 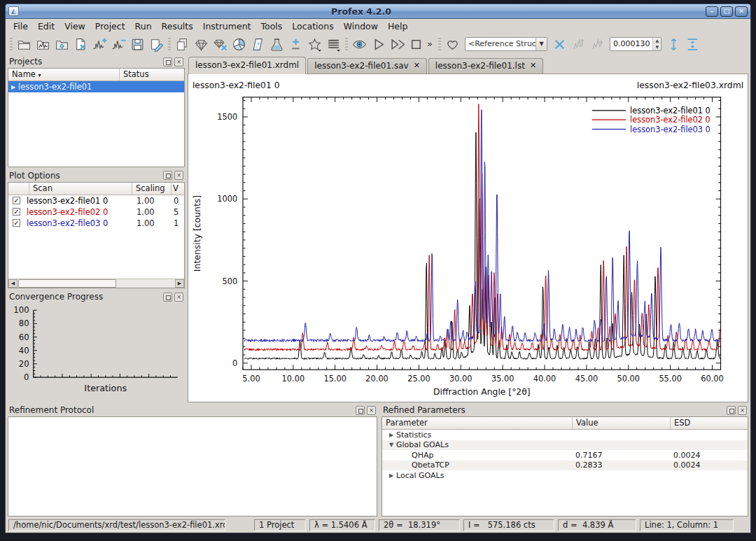 What do you see at coordinates (64, 74) in the screenshot?
I see `projects-column-name: Name ▾` at bounding box center [64, 74].